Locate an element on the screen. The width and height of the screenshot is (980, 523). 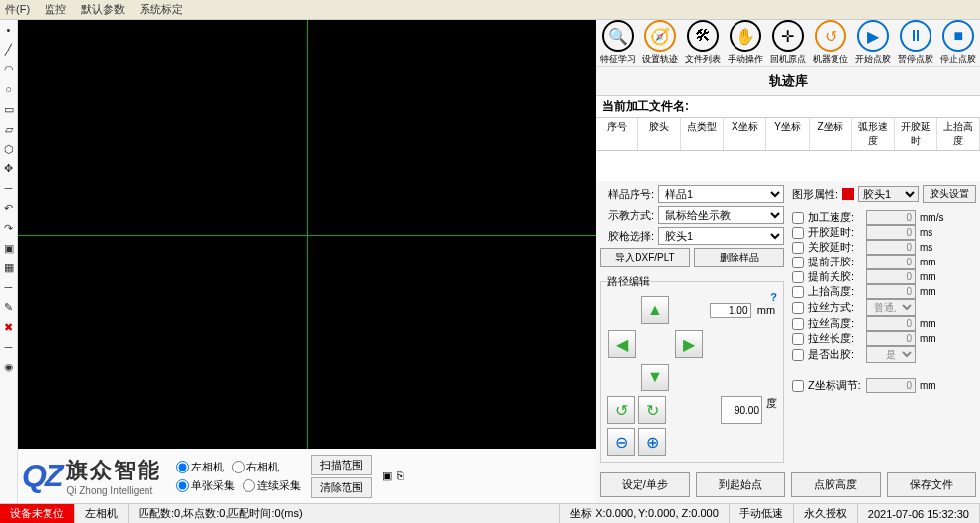
status-bar: 设备未复位 左相机 匹配数:0,坏点数:0,匹配时间:0(ms) 坐标 X:0.… is located at coordinates (490, 513).